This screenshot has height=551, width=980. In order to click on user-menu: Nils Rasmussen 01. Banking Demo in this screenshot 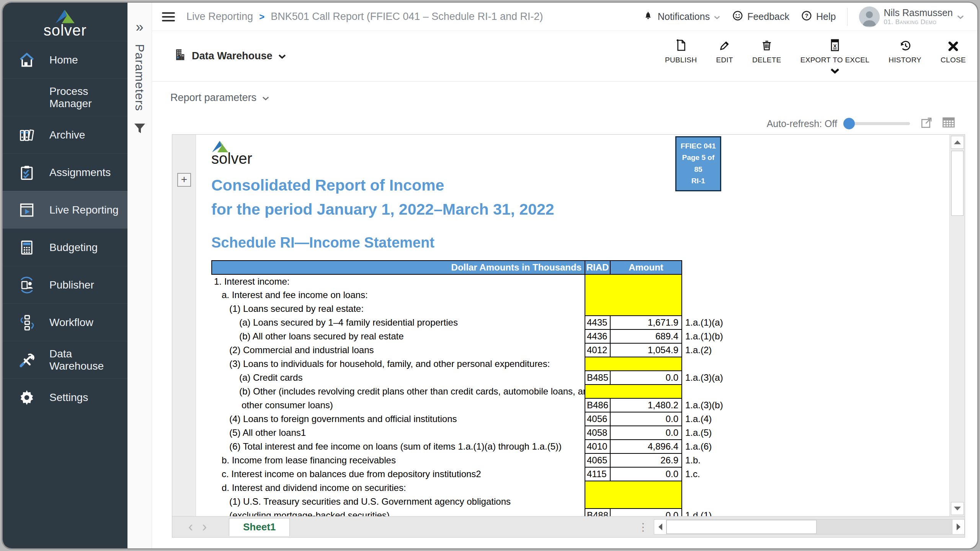, I will do `click(912, 17)`.